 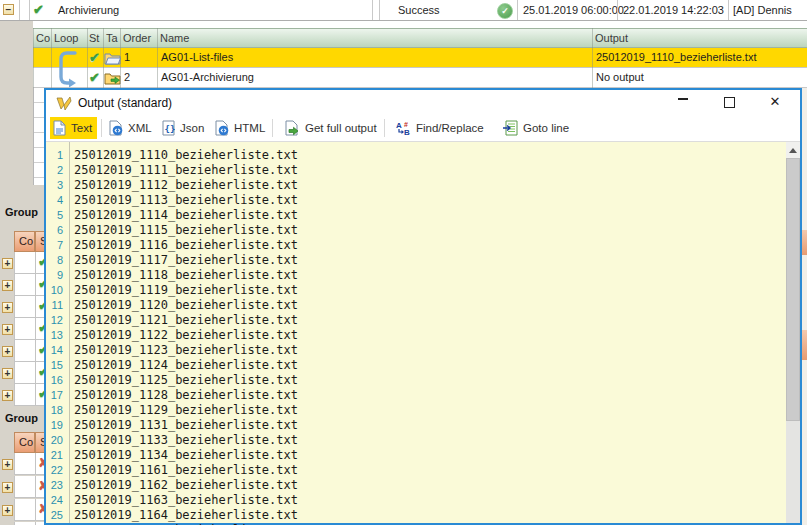 What do you see at coordinates (186, 500) in the screenshot?
I see `line-text: 25012019_1163_bezieherliste.txt` at bounding box center [186, 500].